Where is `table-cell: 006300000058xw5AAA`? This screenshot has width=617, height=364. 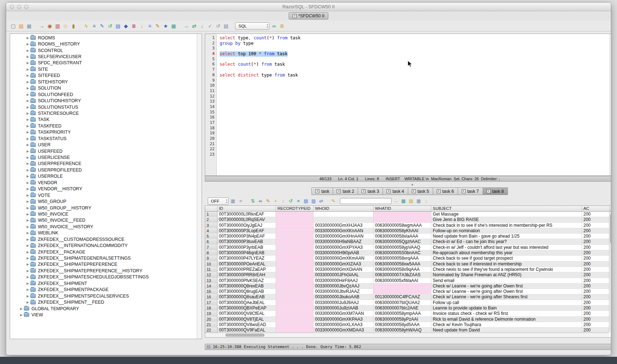 table-cell: 006300000058xw5AAA is located at coordinates (402, 264).